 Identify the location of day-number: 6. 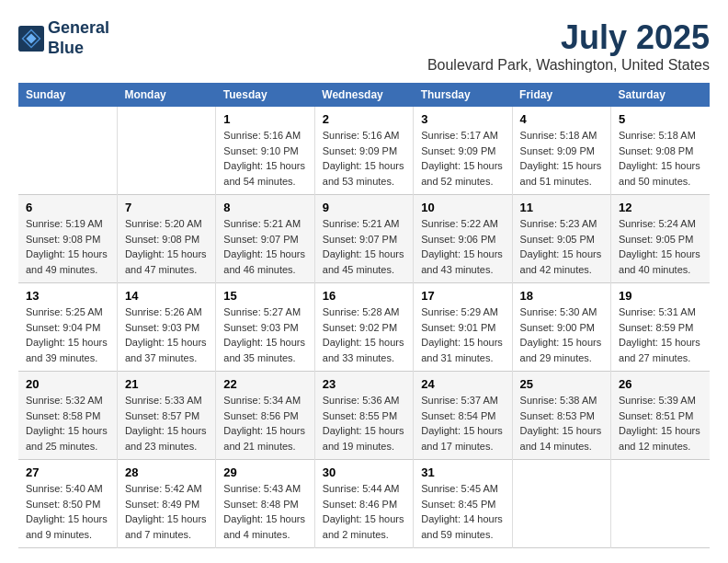
(68, 208).